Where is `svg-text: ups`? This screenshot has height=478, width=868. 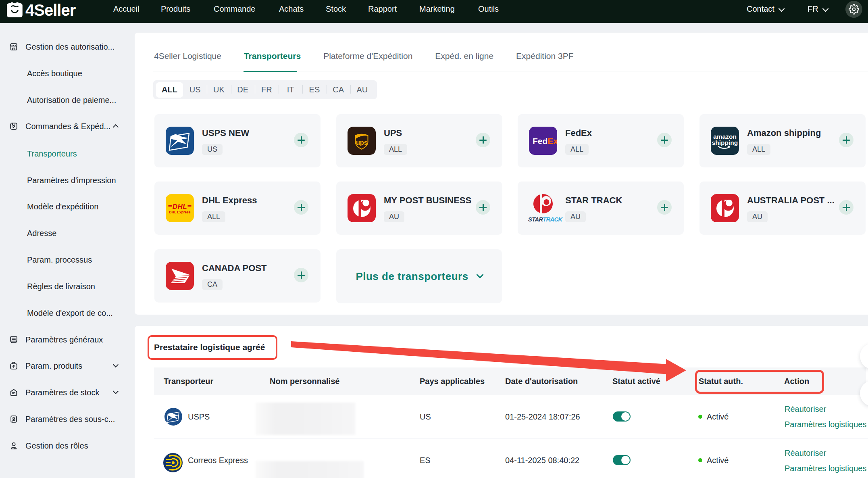 svg-text: ups is located at coordinates (362, 143).